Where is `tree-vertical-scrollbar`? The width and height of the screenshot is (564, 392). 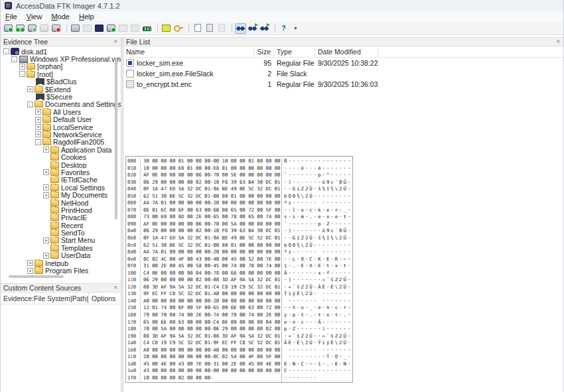
tree-vertical-scrollbar is located at coordinates (116, 138).